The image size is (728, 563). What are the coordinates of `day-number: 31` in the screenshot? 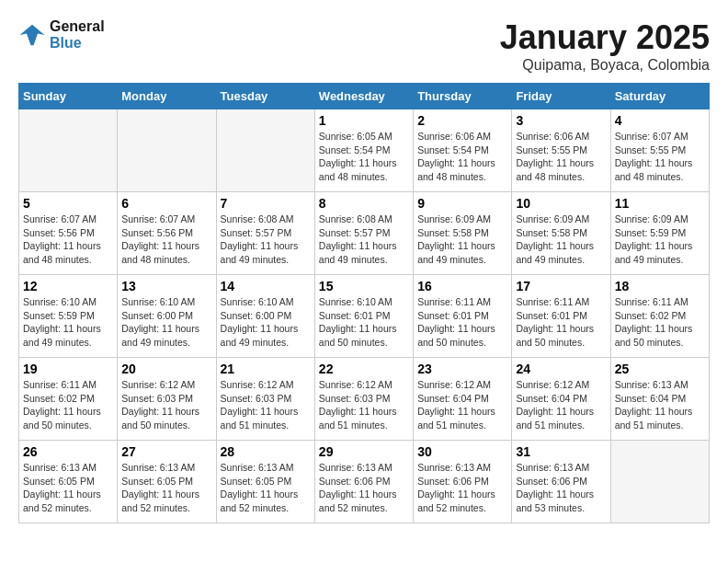 It's located at (561, 452).